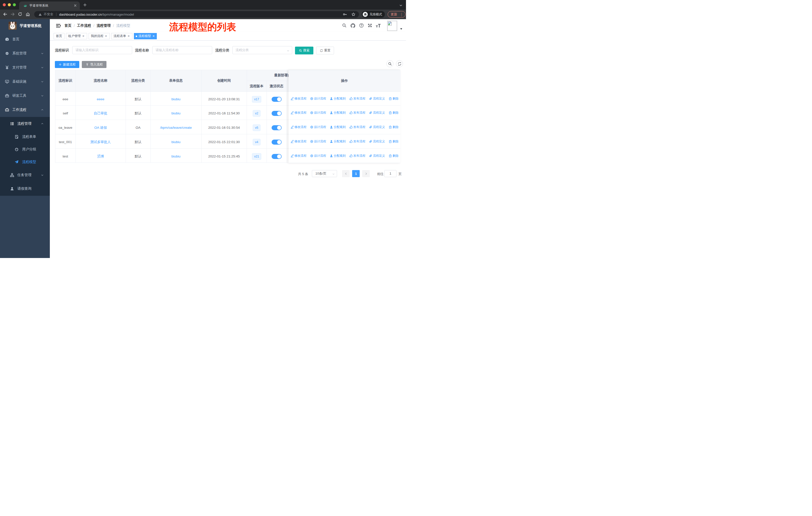 The width and height of the screenshot is (812, 516). What do you see at coordinates (366, 173) in the screenshot?
I see `next-page-button` at bounding box center [366, 173].